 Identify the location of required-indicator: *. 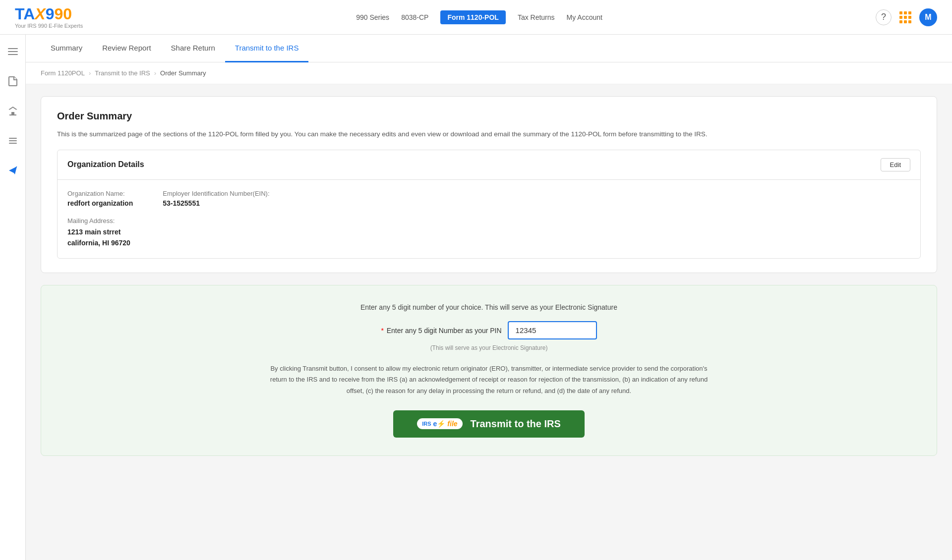
(382, 331).